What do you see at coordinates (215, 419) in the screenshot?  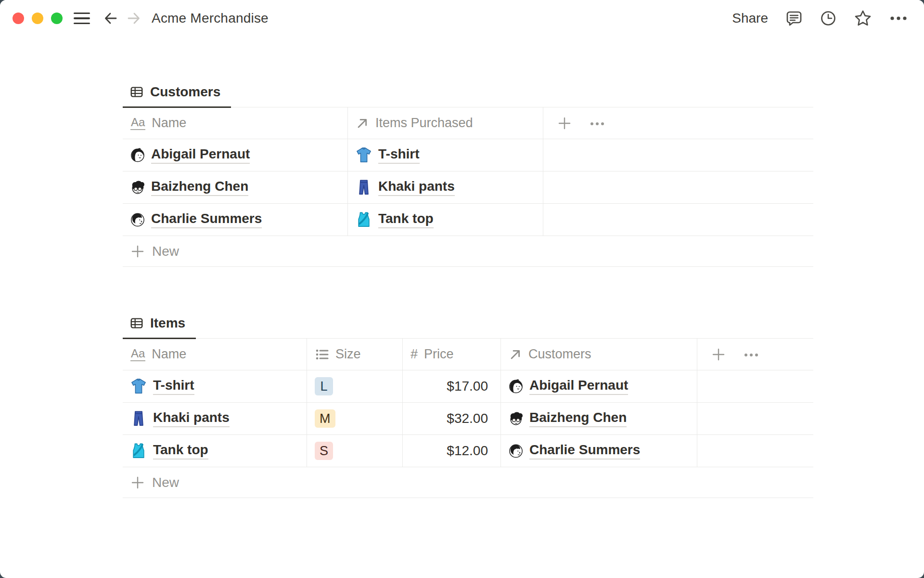 I see `name-cell: Khaki pants` at bounding box center [215, 419].